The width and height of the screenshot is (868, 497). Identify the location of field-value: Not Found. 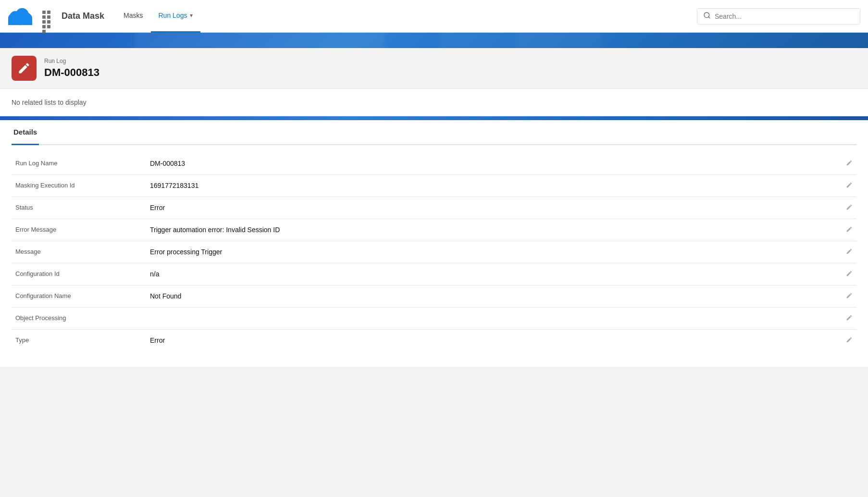
(494, 297).